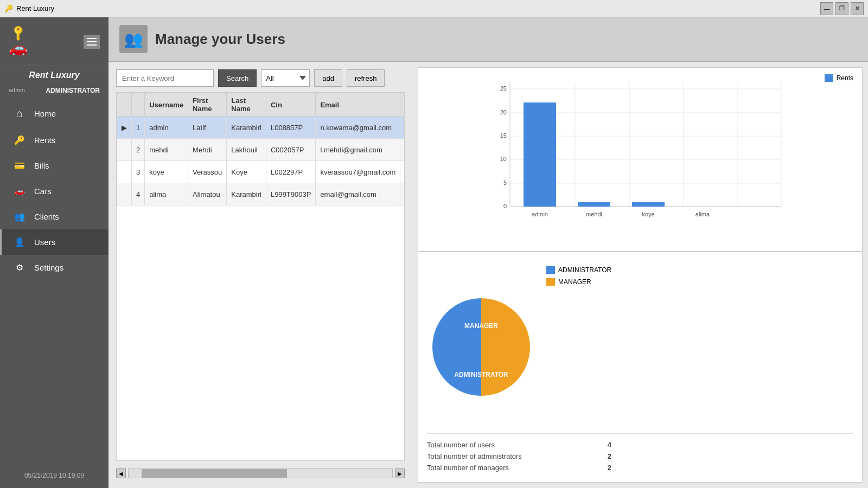 This screenshot has width=868, height=488. What do you see at coordinates (133, 39) in the screenshot?
I see `page-header-icon: 👥` at bounding box center [133, 39].